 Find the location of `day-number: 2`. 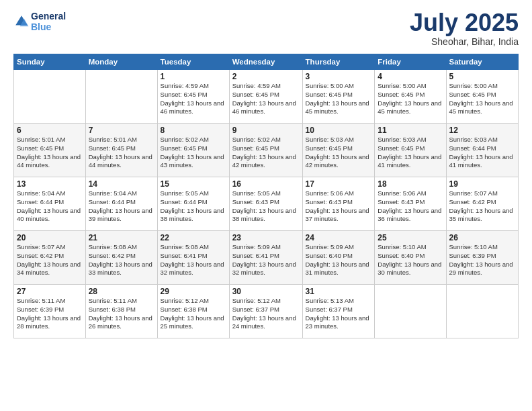

day-number: 2 is located at coordinates (266, 77).